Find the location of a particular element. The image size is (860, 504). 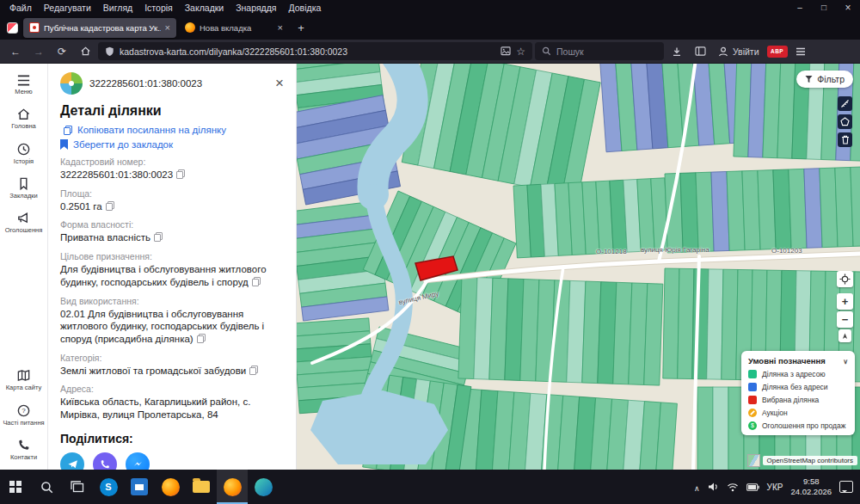

compass-button is located at coordinates (845, 335).